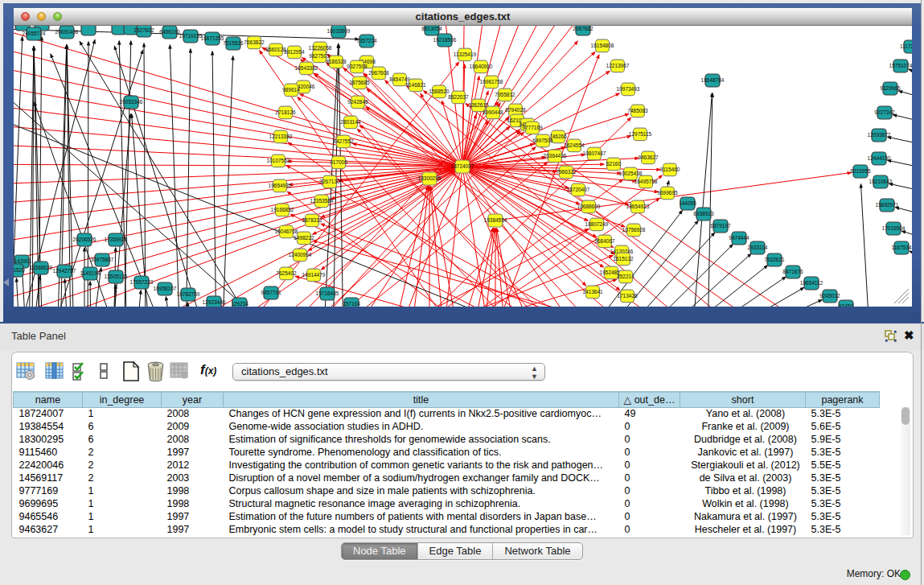 This screenshot has width=924, height=585. I want to click on svg-text: 19654935, so click(280, 185).